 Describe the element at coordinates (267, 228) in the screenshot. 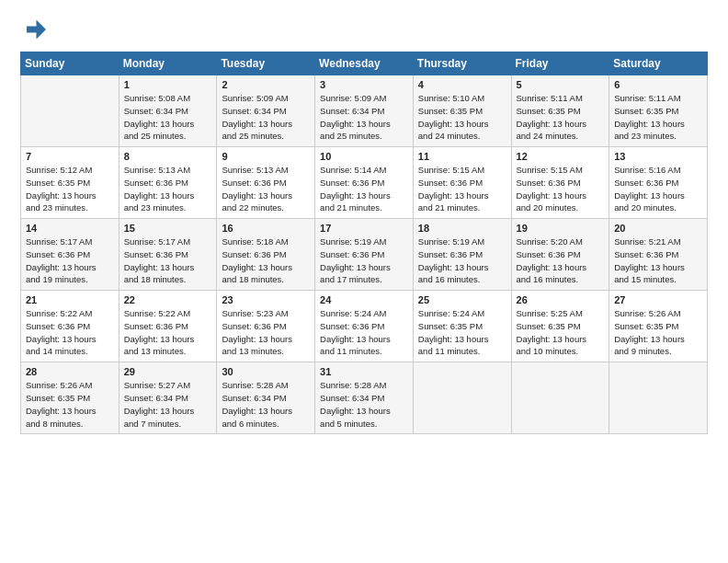

I see `day-number: 16` at that location.